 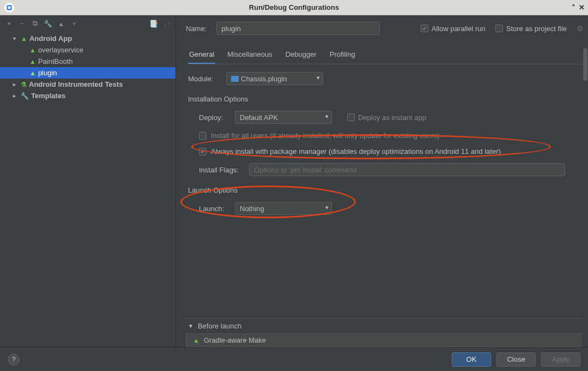 What do you see at coordinates (88, 61) in the screenshot?
I see `tree-item-paintbooth: ▲ PaintBooth` at bounding box center [88, 61].